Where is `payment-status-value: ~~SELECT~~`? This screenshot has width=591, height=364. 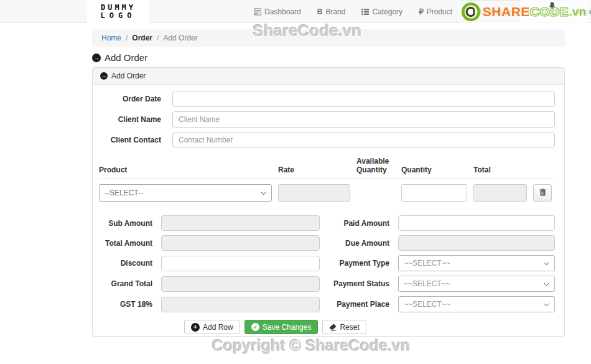
payment-status-value: ~~SELECT~~ is located at coordinates (427, 284).